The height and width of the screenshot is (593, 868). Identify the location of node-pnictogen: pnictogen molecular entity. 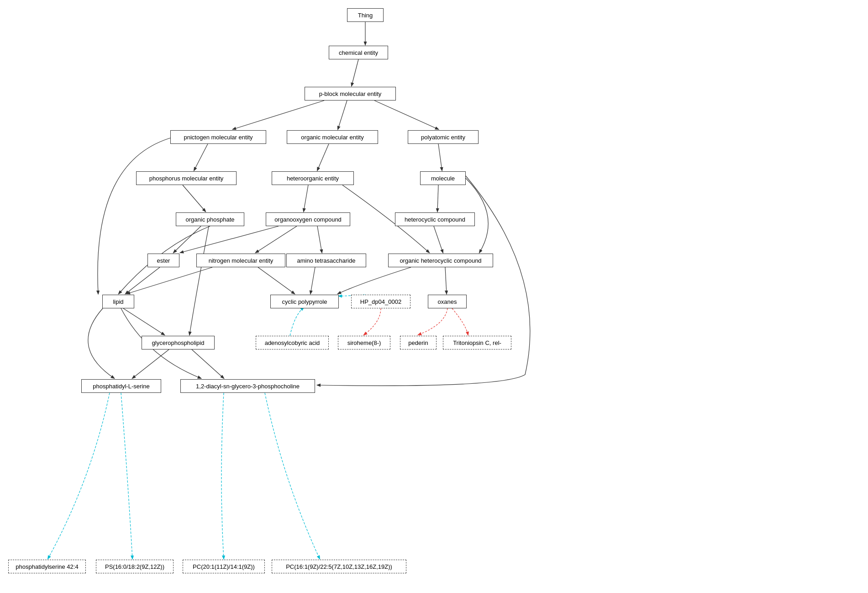
(218, 137).